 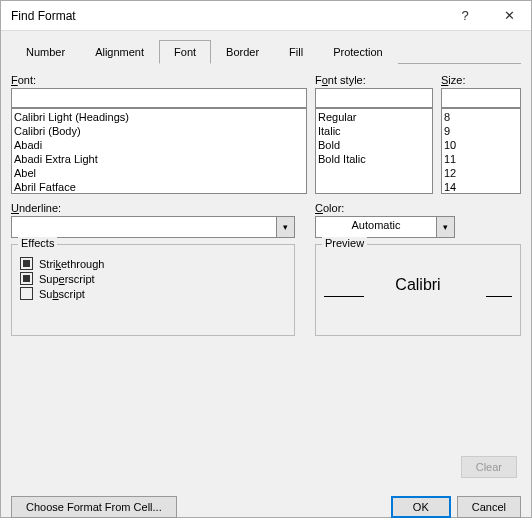 What do you see at coordinates (376, 227) in the screenshot?
I see `color-value: Automatic` at bounding box center [376, 227].